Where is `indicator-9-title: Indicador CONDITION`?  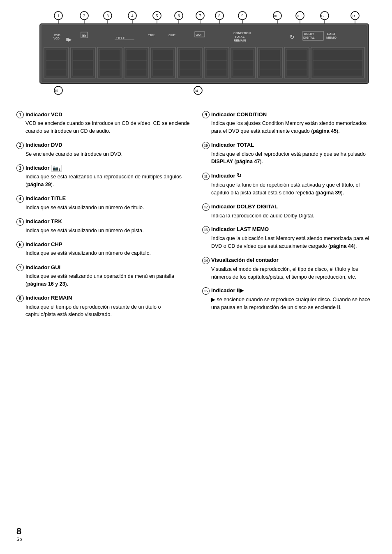 indicator-9-title: Indicador CONDITION is located at coordinates (239, 114).